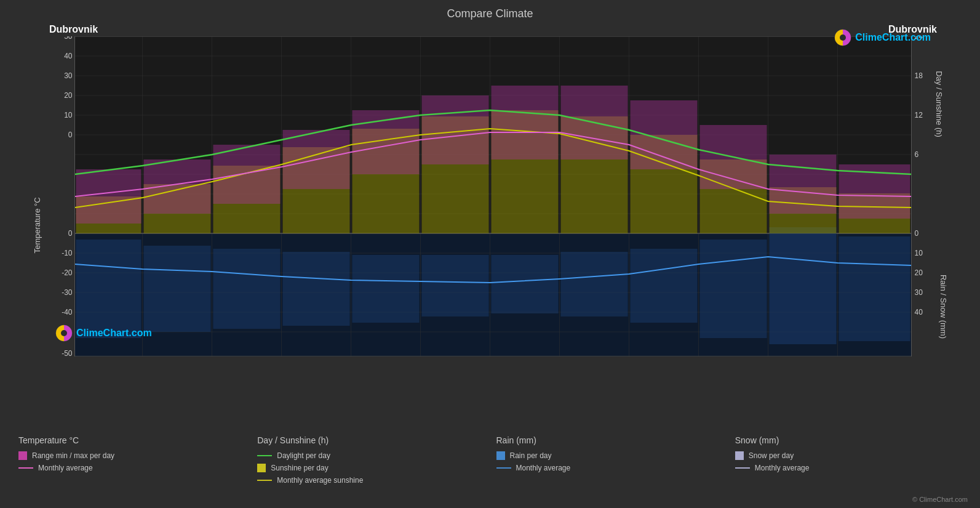 This screenshot has width=980, height=508. I want to click on right-axis-top-label: Day / Sunshine (h), so click(940, 104).